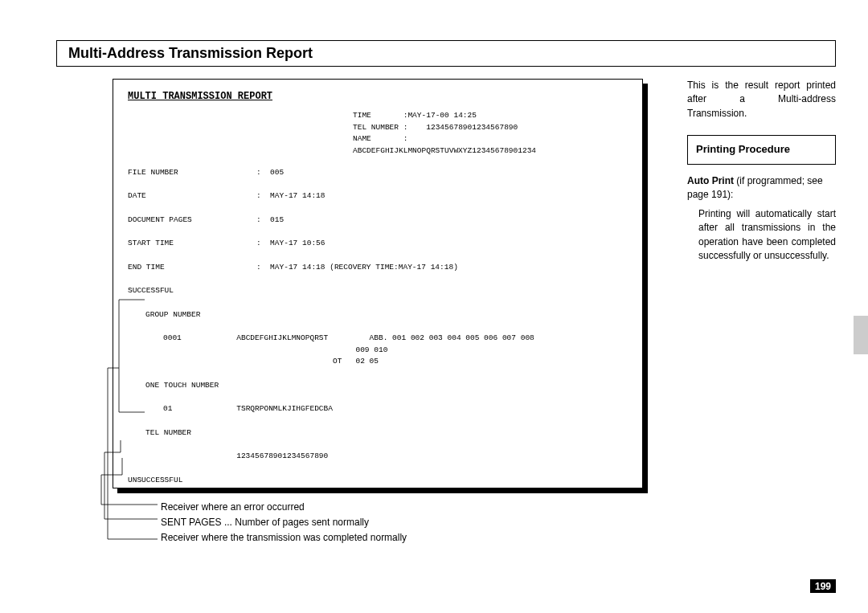 The image size is (868, 613). I want to click on hdr-tel-value: 12345678901234567890, so click(472, 127).